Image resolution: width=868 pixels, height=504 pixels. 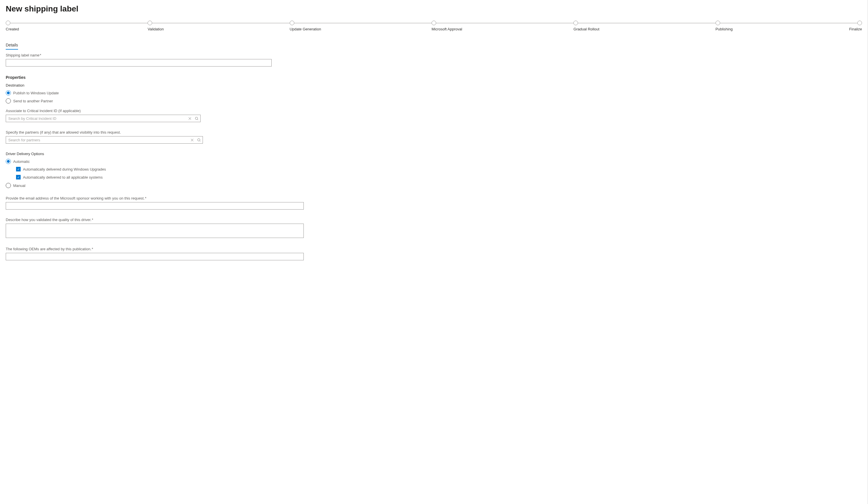 What do you see at coordinates (361, 26) in the screenshot?
I see `step-update-generation: Update Generation` at bounding box center [361, 26].